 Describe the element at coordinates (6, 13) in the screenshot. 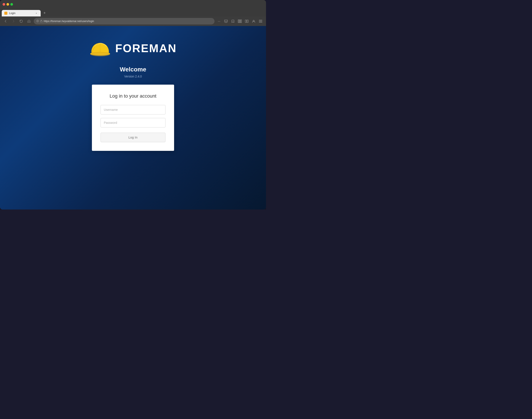

I see `tab-favicon` at that location.